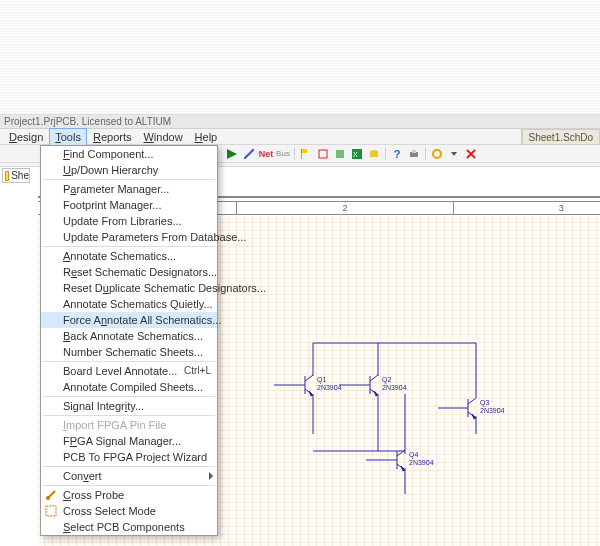 The width and height of the screenshot is (600, 546). I want to click on menu-item-pcbtofpga: PCB To FPGA Project Wizard, so click(129, 457).